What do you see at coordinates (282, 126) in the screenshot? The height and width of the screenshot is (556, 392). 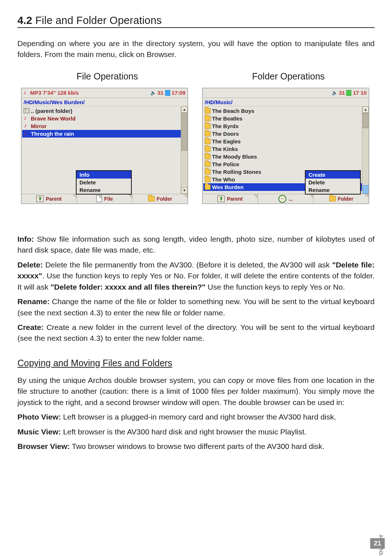 I see `list-item: The Byrds` at bounding box center [282, 126].